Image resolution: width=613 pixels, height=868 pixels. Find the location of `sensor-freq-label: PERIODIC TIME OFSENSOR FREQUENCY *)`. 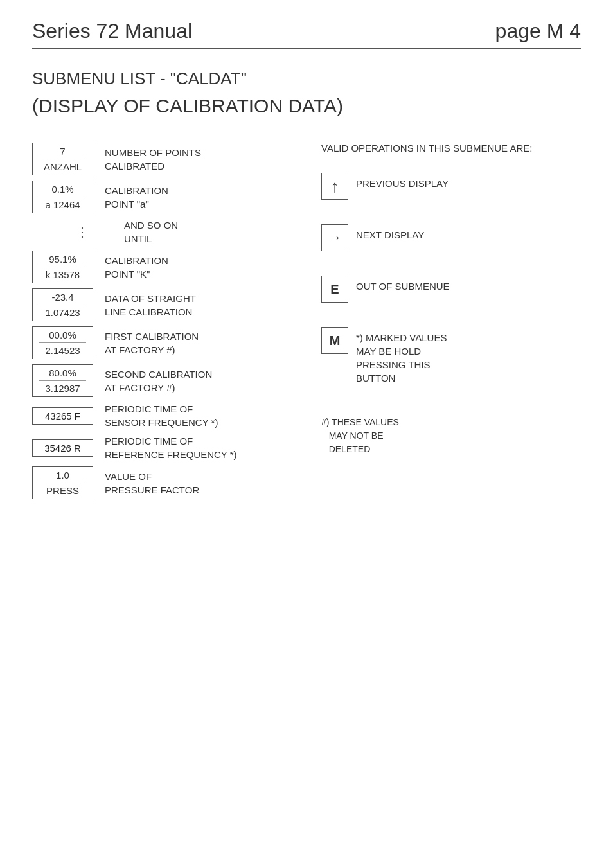

sensor-freq-label: PERIODIC TIME OFSENSOR FREQUENCY *) is located at coordinates (161, 416).